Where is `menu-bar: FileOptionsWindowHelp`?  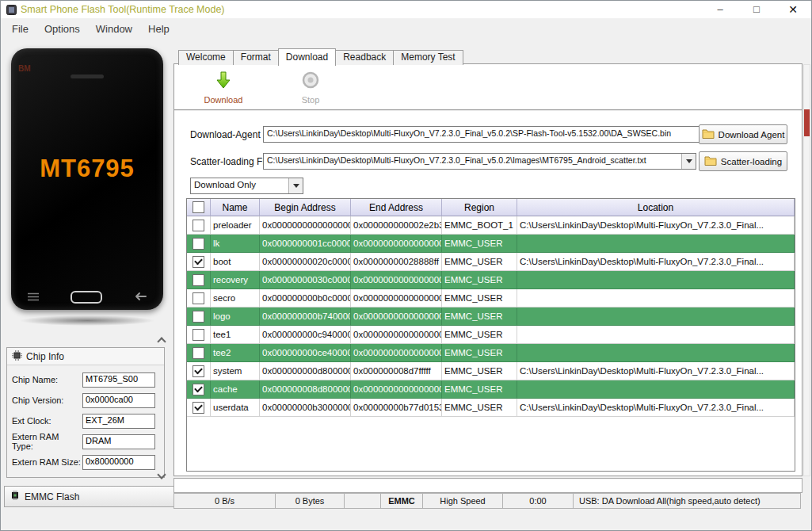
menu-bar: FileOptionsWindowHelp is located at coordinates (406, 29).